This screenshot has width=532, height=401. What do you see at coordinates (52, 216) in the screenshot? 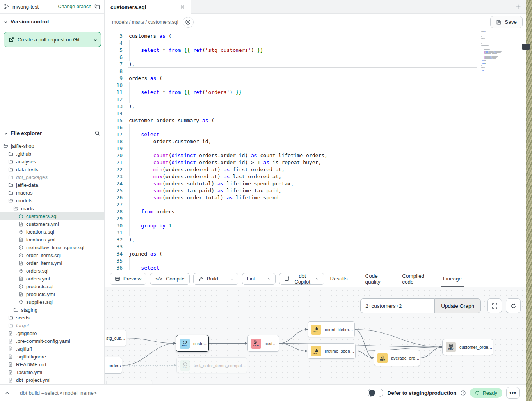
I see `tree-item-customers.sql: customers.sql` at bounding box center [52, 216].